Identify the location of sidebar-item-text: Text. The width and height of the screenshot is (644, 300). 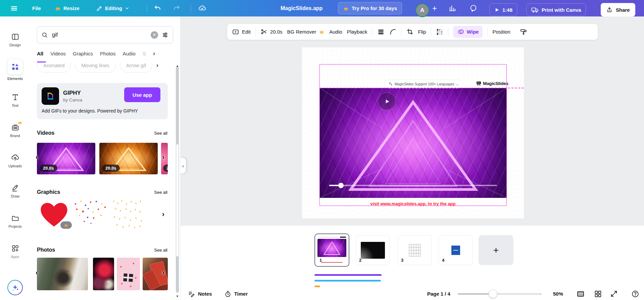
(15, 100).